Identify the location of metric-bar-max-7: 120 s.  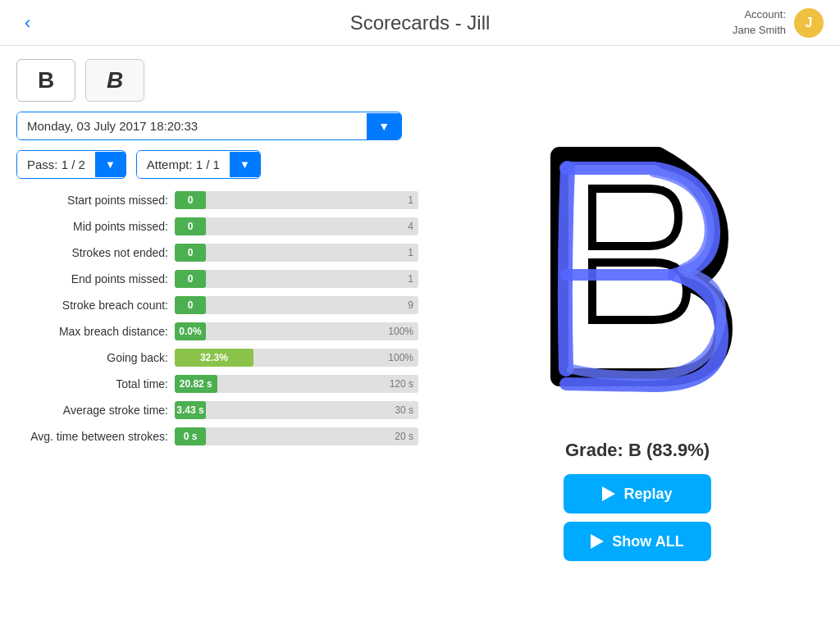
(402, 384).